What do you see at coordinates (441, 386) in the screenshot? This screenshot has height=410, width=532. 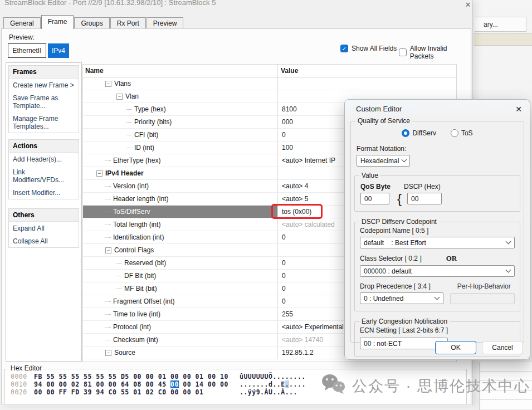 I see `watermark-text: 公众号 · 思博伦技术中心` at bounding box center [441, 386].